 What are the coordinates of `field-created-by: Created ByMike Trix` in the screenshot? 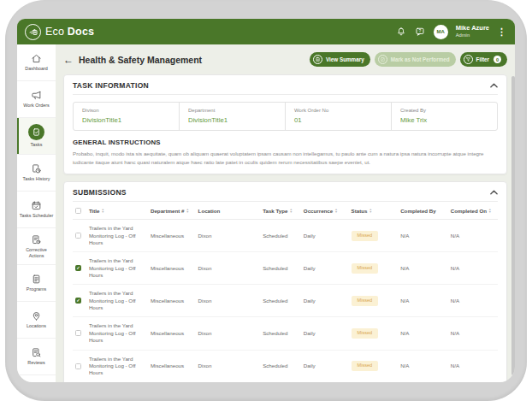 It's located at (445, 116).